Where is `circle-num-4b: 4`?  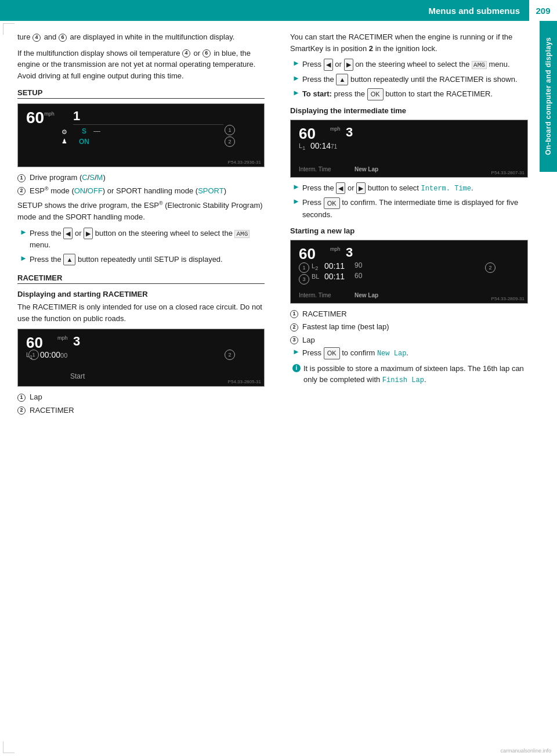
circle-num-4b: 4 is located at coordinates (186, 53).